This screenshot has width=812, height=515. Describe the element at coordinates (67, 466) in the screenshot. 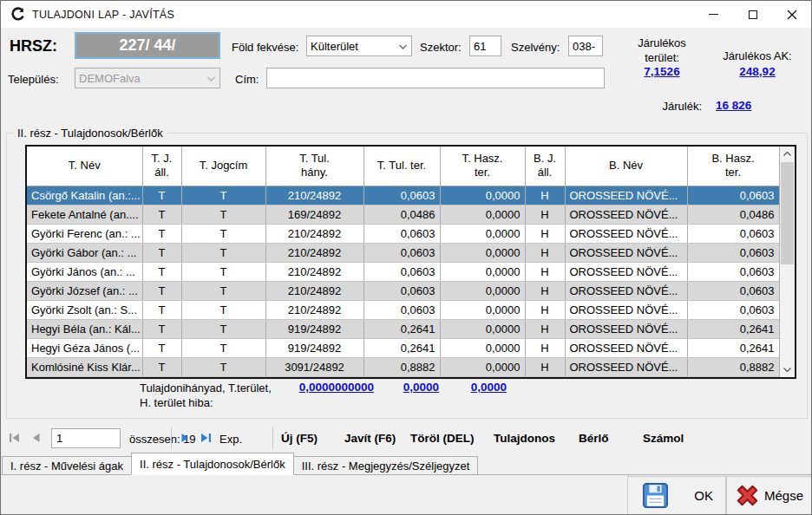

I see `tab-i-resz-muvelesi-agak: I. rész - Művelési ágak` at that location.